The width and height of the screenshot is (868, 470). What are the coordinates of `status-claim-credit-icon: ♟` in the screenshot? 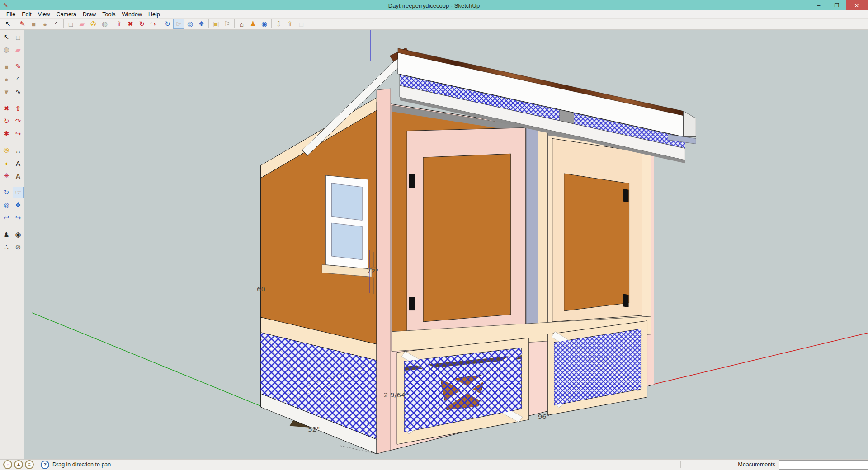 It's located at (19, 465).